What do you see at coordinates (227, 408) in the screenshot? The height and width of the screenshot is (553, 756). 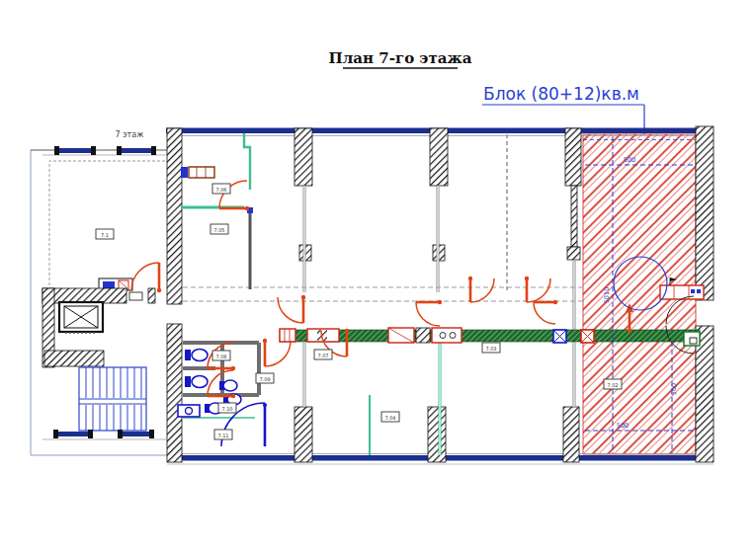 I see `room-label: 7.10` at bounding box center [227, 408].